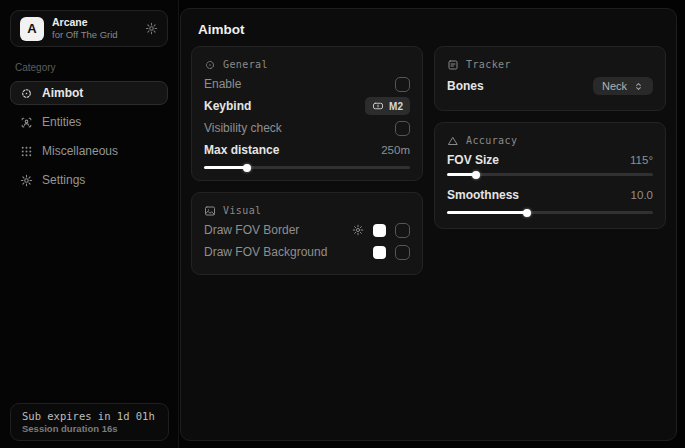 This screenshot has width=685, height=448. I want to click on session-duration-text: Session duration 16s, so click(90, 428).